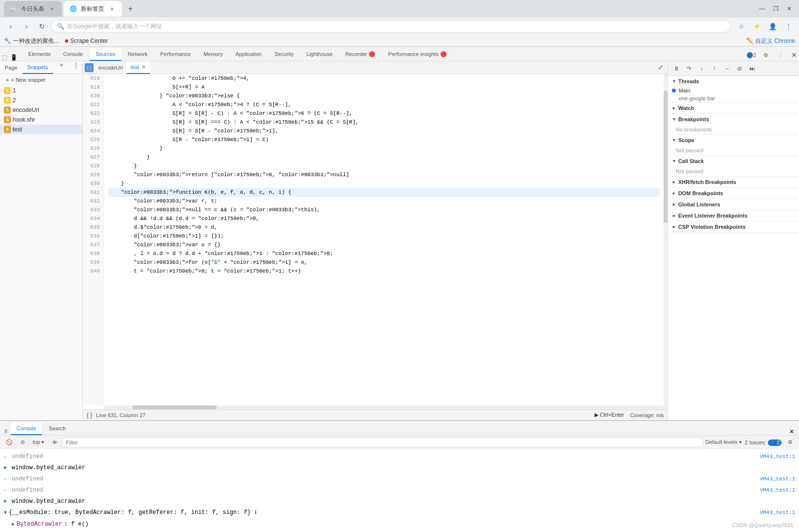 This screenshot has height=532, width=799. Describe the element at coordinates (6, 432) in the screenshot. I see `console-drag-handle: ⠿` at that location.